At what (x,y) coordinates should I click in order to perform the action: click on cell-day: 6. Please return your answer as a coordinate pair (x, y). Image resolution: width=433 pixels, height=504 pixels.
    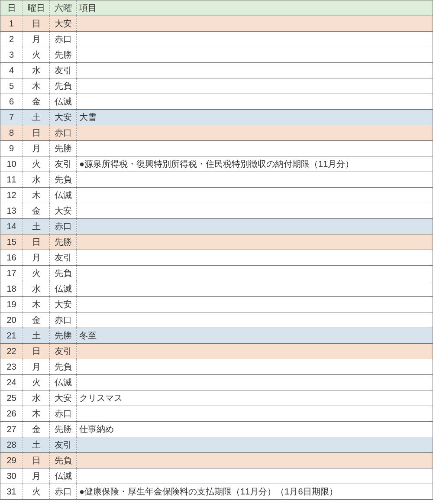
    Looking at the image, I should click on (12, 102).